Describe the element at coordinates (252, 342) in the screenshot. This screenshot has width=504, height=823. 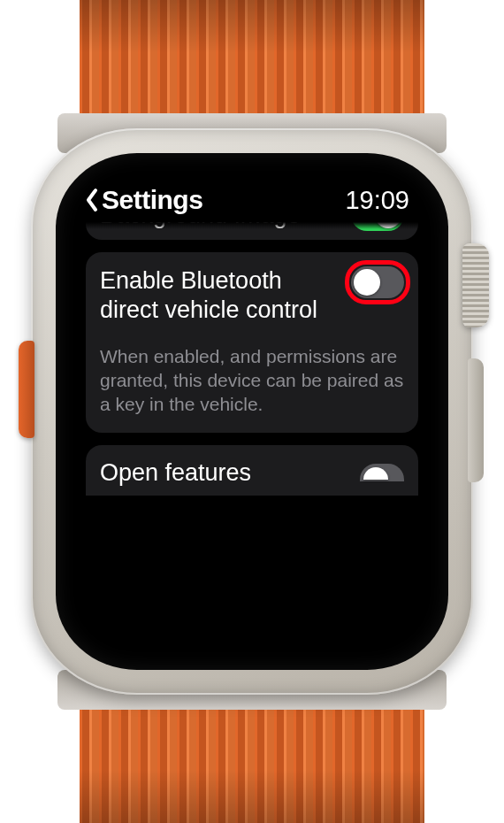
I see `row-bluetooth-control: Enable Bluetooth direct vehicle control …` at that location.